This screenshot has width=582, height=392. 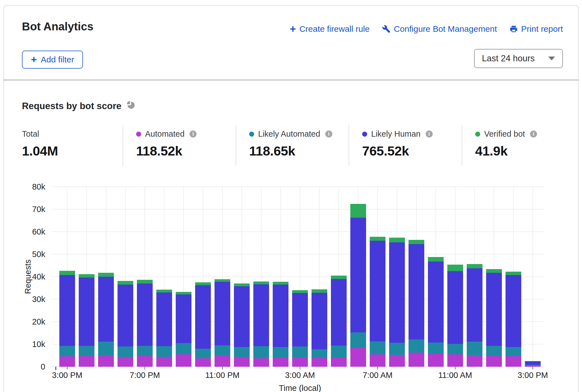 I want to click on configure-bot-management-link: Configure Bot Management, so click(x=440, y=29).